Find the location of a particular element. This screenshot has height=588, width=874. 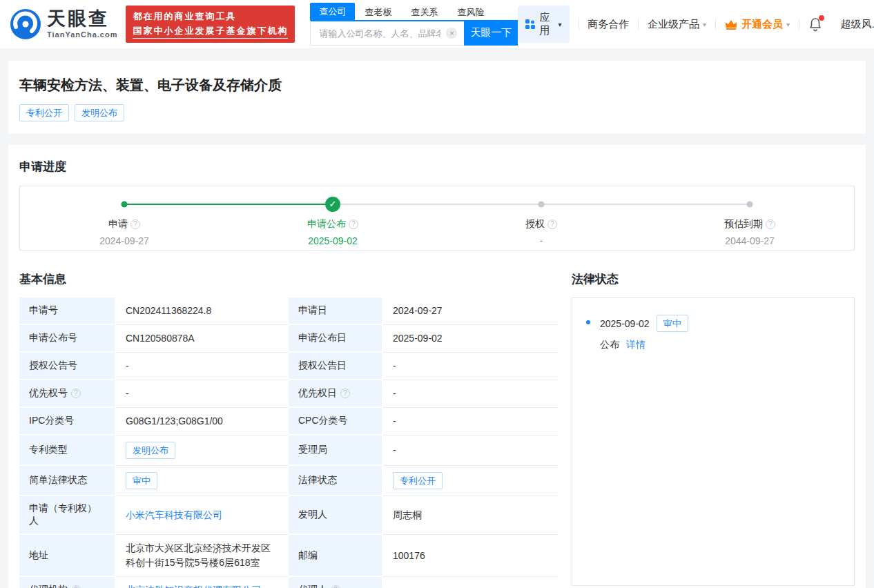

patent-title-card: 车辆安检方法、装置、电子设备及存储介质 专利公开 发明公布 is located at coordinates (437, 97).